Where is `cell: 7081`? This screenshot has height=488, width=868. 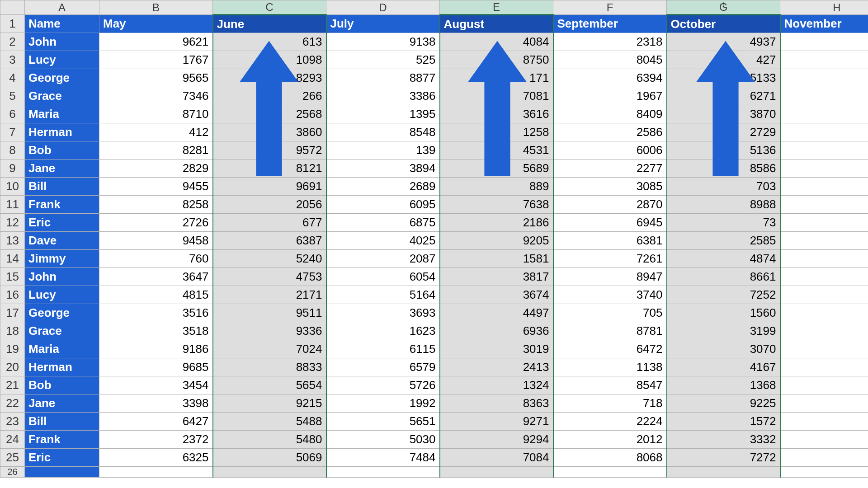 cell: 7081 is located at coordinates (496, 96).